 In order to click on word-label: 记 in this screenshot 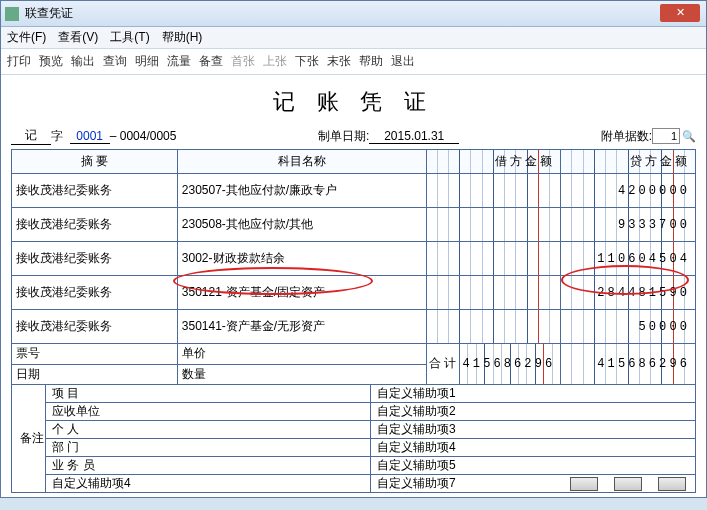, I will do `click(31, 136)`.